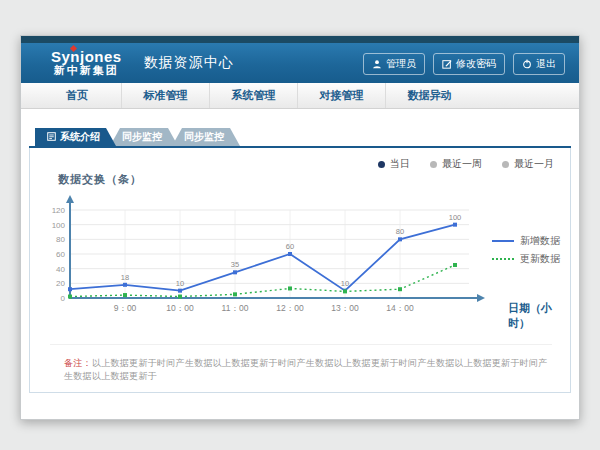  I want to click on radio-option-today: 当日, so click(394, 164).